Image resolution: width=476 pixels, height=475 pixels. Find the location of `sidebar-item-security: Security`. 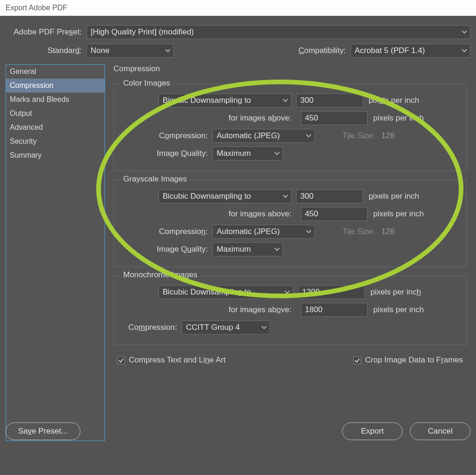

sidebar-item-security: Security is located at coordinates (55, 141).